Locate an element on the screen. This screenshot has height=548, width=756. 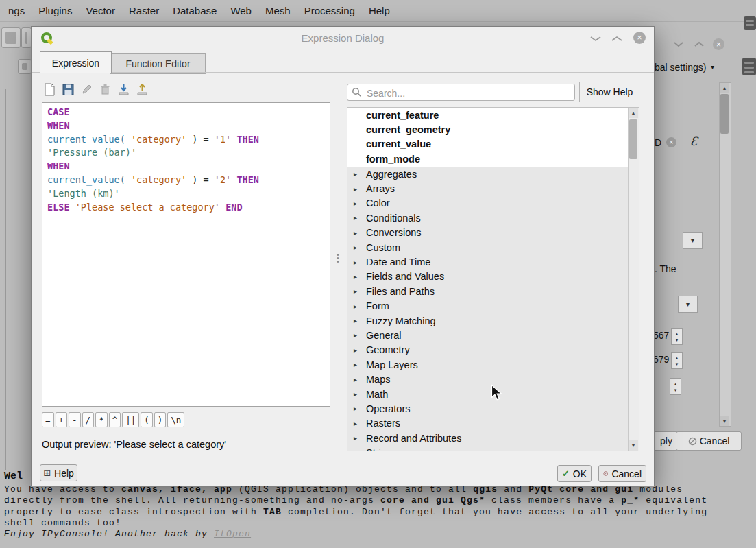
chevron-up-icon is located at coordinates (699, 44).